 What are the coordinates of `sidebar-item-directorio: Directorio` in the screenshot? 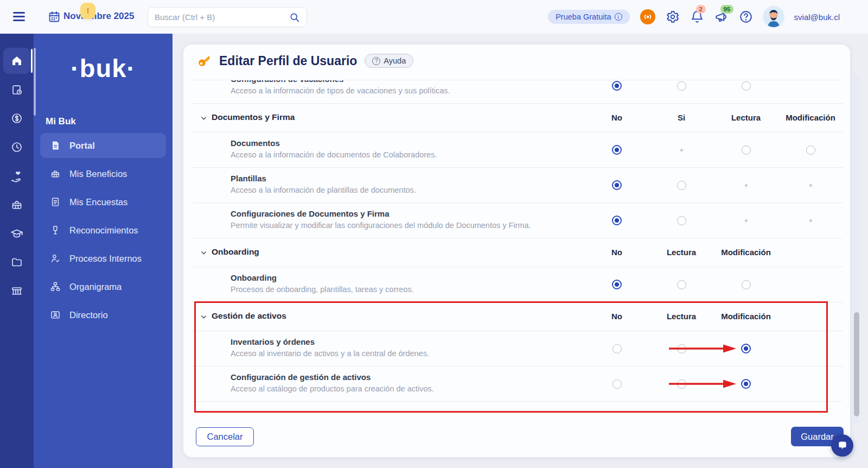 It's located at (103, 315).